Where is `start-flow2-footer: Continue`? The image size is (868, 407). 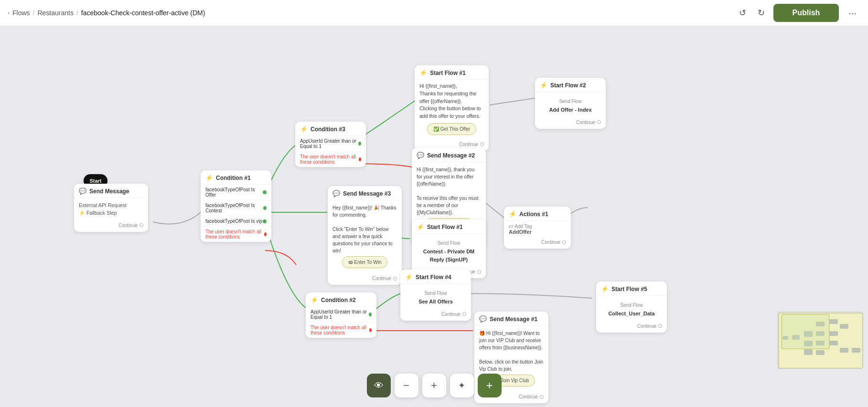
start-flow2-footer: Continue is located at coordinates (570, 123).